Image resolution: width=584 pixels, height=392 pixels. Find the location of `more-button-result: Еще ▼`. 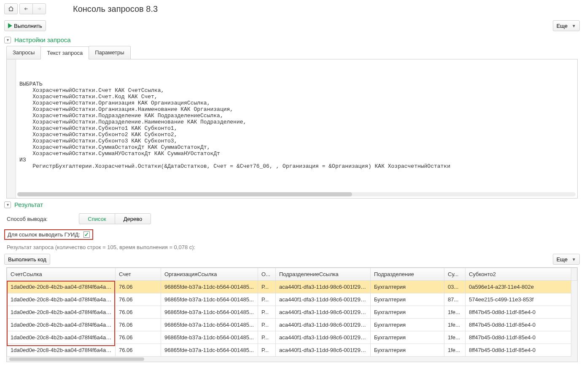

more-button-result: Еще ▼ is located at coordinates (566, 259).